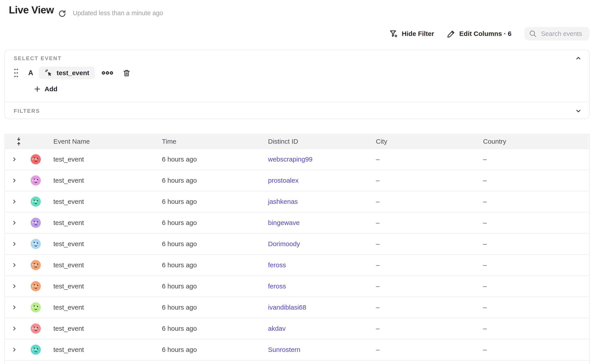  I want to click on table-row: test_event 6 hours ago ivandiblasi68 – –, so click(297, 308).